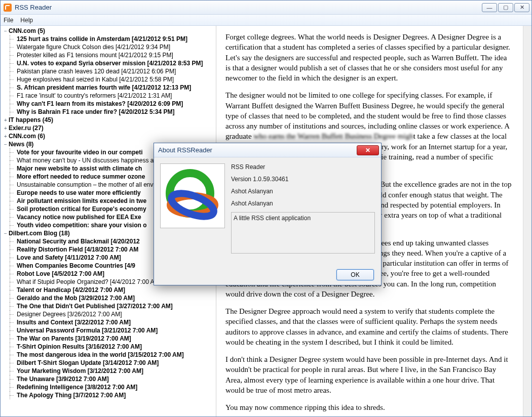 The width and height of the screenshot is (532, 417). What do you see at coordinates (108, 379) in the screenshot?
I see `feed-item: The Unaware [3/9/2012 7:00 AM]` at bounding box center [108, 379].